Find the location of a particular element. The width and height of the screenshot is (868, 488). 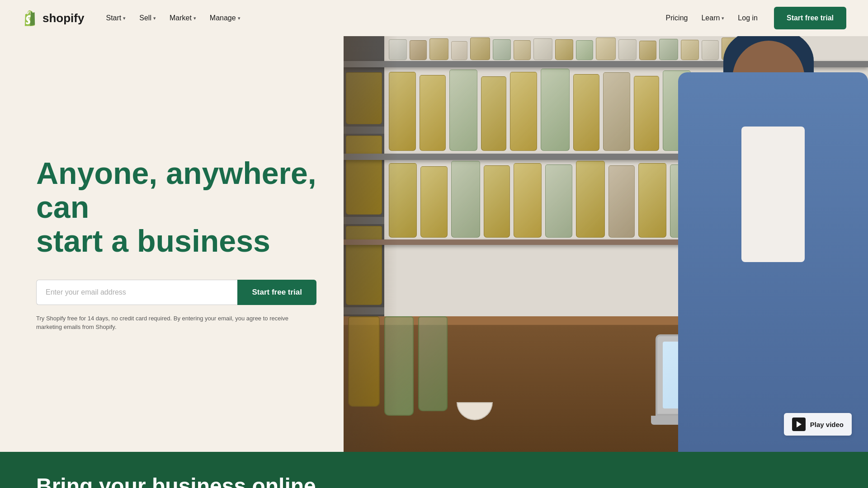

nav-left: shopify Start ▾ Sell ▾ Market ▾ Manage ▾ is located at coordinates (134, 18).